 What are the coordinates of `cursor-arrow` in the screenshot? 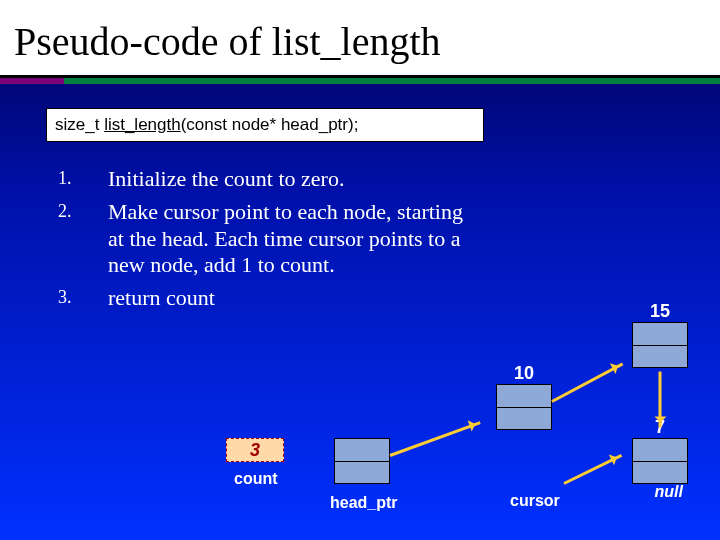 It's located at (592, 470).